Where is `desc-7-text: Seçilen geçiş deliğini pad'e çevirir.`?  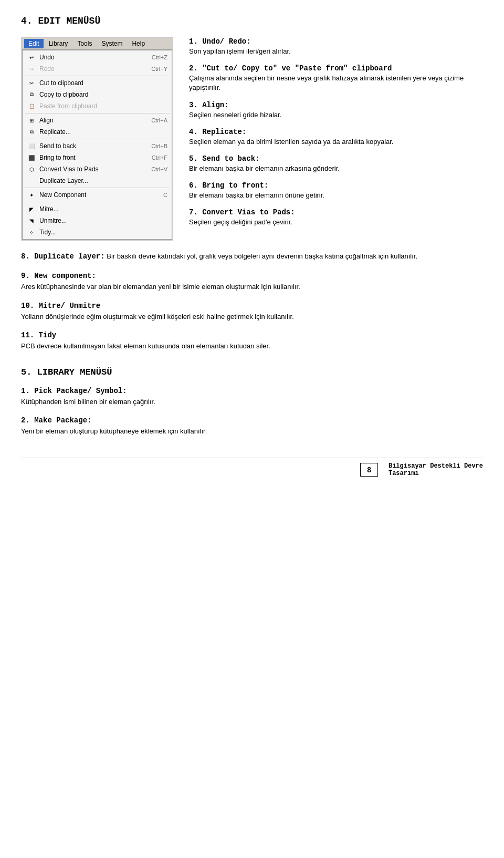 desc-7-text: Seçilen geçiş deliğini pad'e çevirir. is located at coordinates (336, 222).